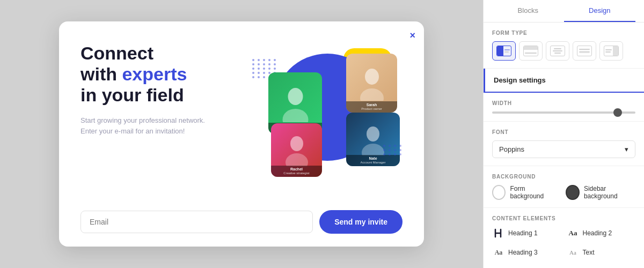 The height and width of the screenshot is (268, 644). I want to click on form-background-option: Form background, so click(524, 192).